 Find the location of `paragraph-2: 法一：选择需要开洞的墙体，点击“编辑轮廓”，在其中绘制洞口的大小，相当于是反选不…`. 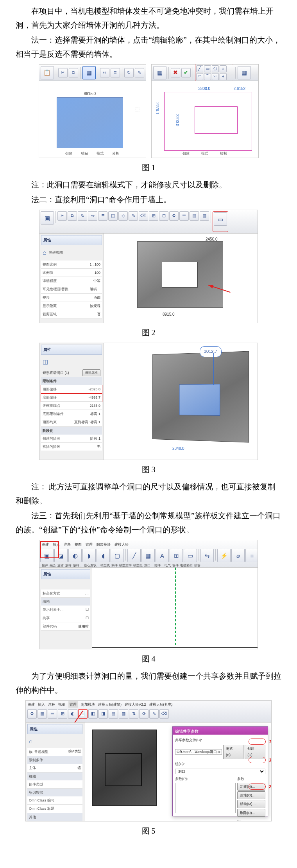

paragraph-2: 法一：选择需要开洞的墙体，点击“编辑轮廓”，在其中绘制洞口的大小，相当于是反选不… is located at coordinates (148, 47).